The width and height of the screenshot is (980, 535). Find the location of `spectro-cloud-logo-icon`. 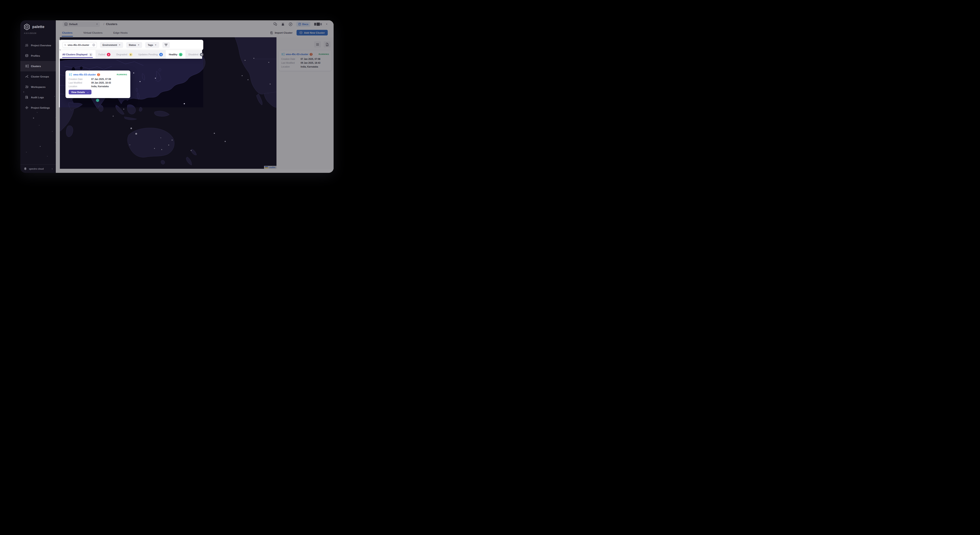

spectro-cloud-logo-icon is located at coordinates (25, 169).